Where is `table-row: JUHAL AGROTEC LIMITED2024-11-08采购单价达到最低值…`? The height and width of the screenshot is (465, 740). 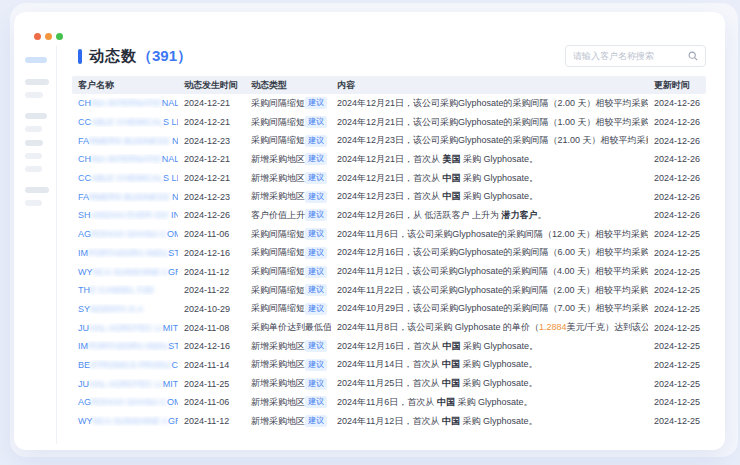 table-row: JUHAL AGROTEC LIMITED2024-11-08采购单价达到最低值… is located at coordinates (389, 328).